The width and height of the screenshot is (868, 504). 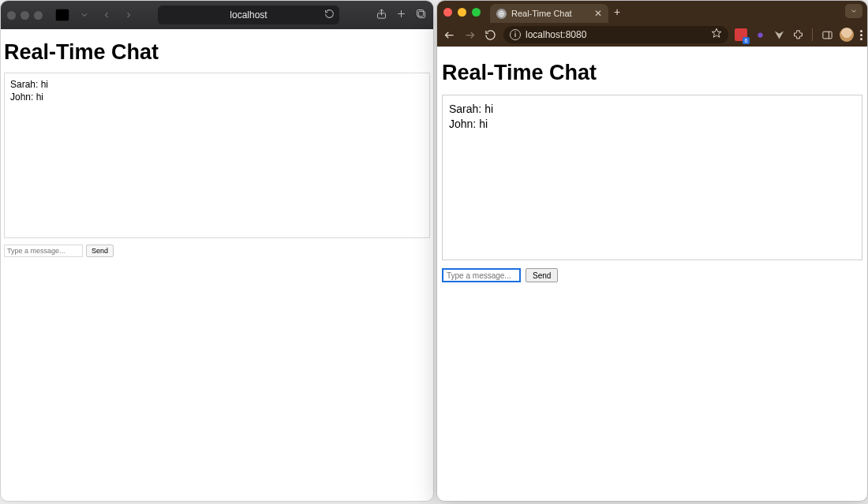 I want to click on browser-tab: Real-Time Chat ✕, so click(x=549, y=13).